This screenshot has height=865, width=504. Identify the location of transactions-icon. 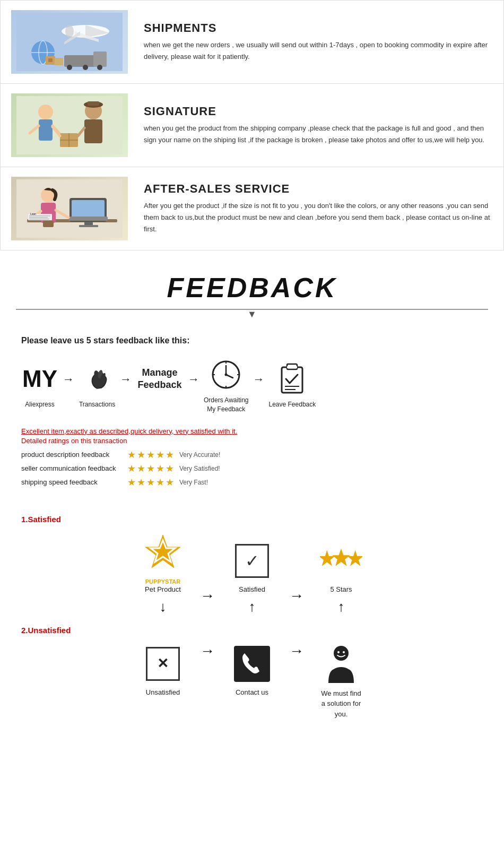
(97, 379).